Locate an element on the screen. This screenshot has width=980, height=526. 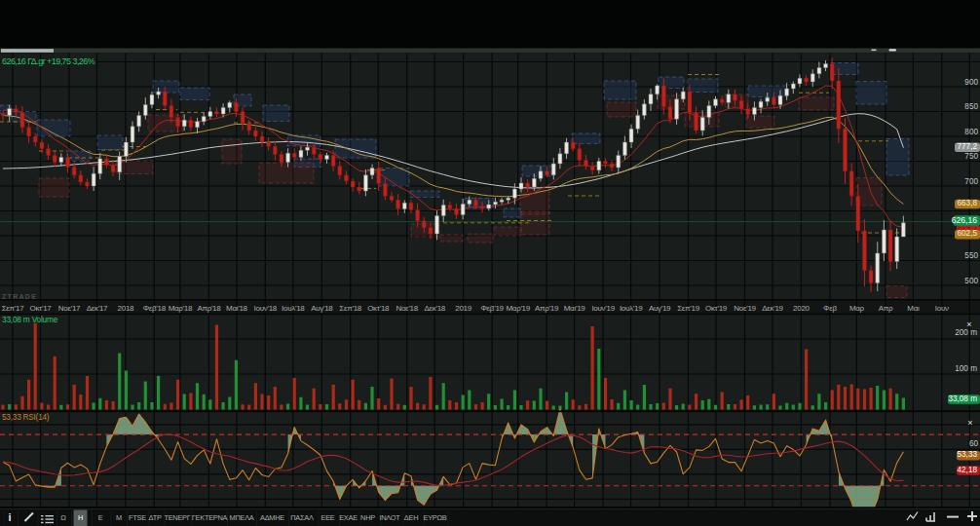
svg-text: 33,08 m Volume is located at coordinates (30, 319).